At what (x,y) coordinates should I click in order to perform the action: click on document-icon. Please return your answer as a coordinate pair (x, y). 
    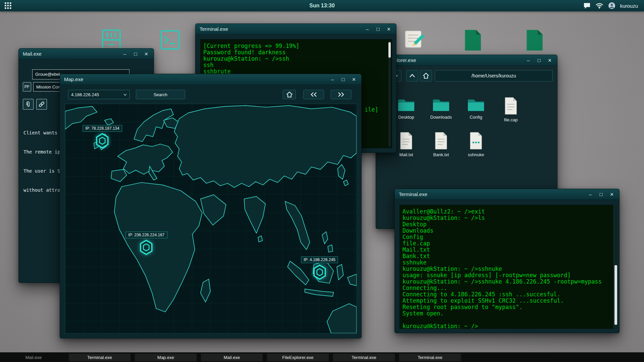
    Looking at the image, I should click on (473, 40).